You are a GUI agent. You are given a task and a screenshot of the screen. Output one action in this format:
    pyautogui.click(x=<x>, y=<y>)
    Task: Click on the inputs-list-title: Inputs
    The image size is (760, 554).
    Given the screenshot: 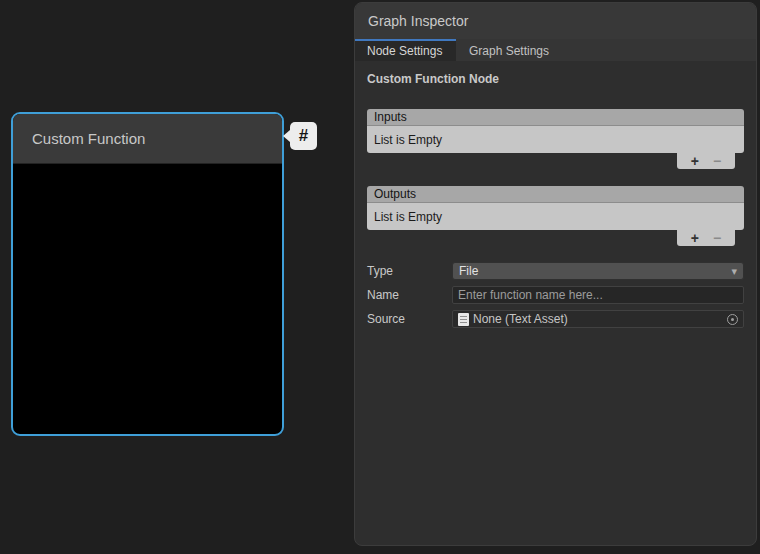 What is the action you would take?
    pyautogui.click(x=390, y=117)
    